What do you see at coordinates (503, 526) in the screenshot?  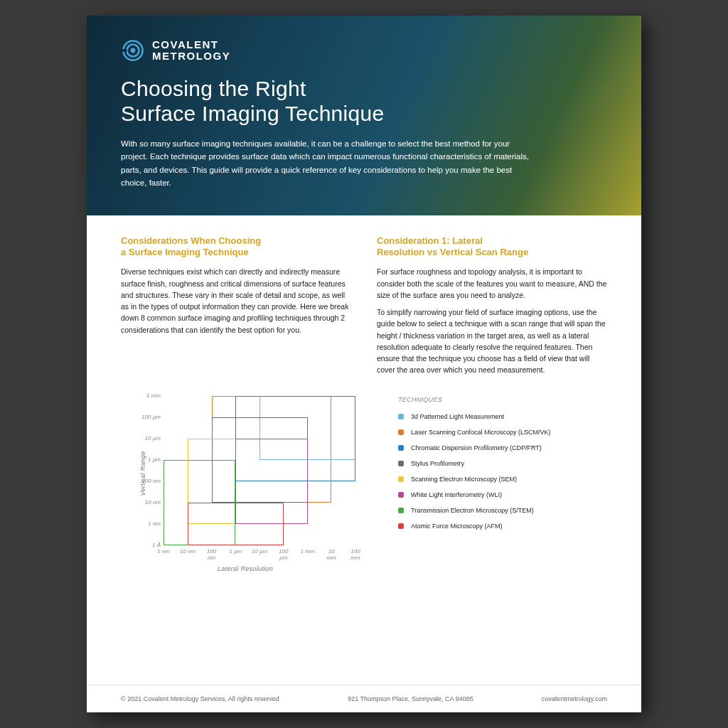 I see `legend-item: Atomic Force Microscopy (AFM)` at bounding box center [503, 526].